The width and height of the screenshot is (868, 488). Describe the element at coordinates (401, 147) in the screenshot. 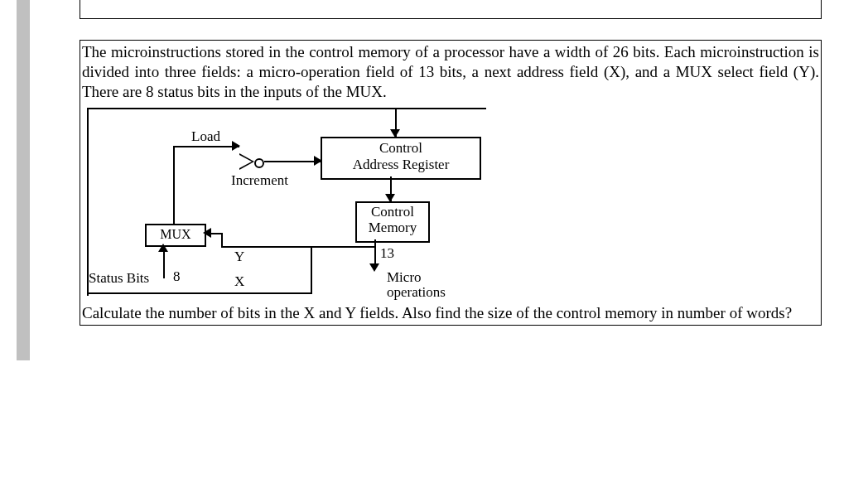

I see `car-label-1: Control` at that location.